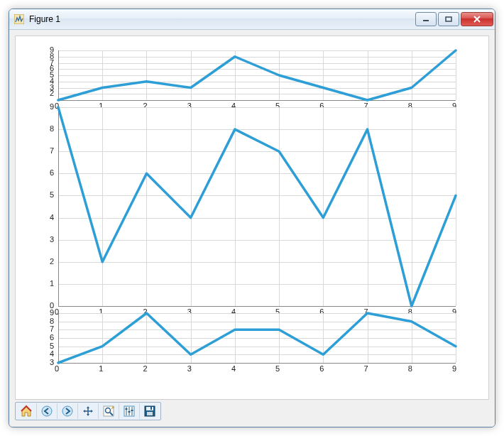 The height and width of the screenshot is (436, 504). What do you see at coordinates (19, 19) in the screenshot?
I see `app-icon` at bounding box center [19, 19].